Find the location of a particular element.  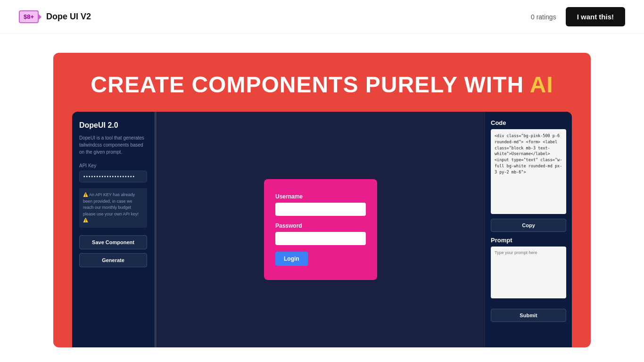

hero-title-highlight: AI is located at coordinates (542, 85).